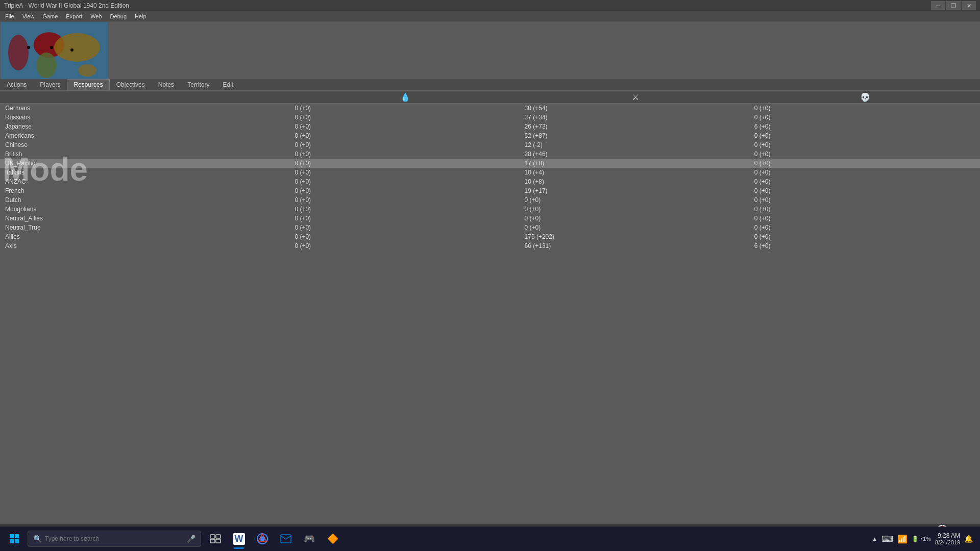  What do you see at coordinates (887, 539) in the screenshot?
I see `keyboard-tray-icon: ⌨` at bounding box center [887, 539].